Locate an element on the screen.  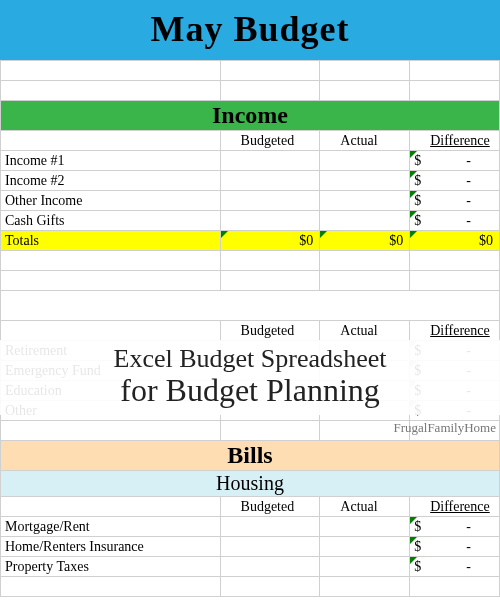
bills-row-label: Mortgage/Rent is located at coordinates (111, 527).